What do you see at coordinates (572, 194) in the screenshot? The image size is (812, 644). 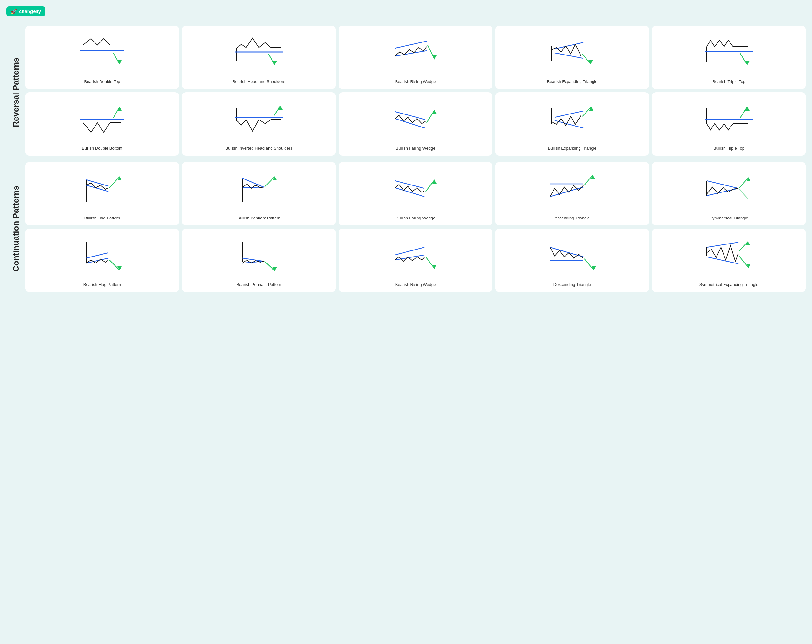 I see `card-ascending-triangle: Ascending Triangle` at bounding box center [572, 194].